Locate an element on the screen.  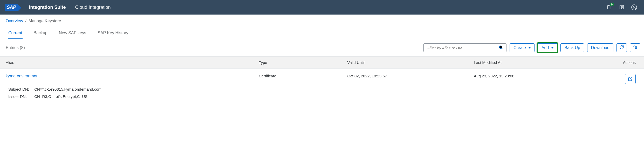
cell-last-modified: Aug 23, 2022, 13:23:08 is located at coordinates (531, 76).